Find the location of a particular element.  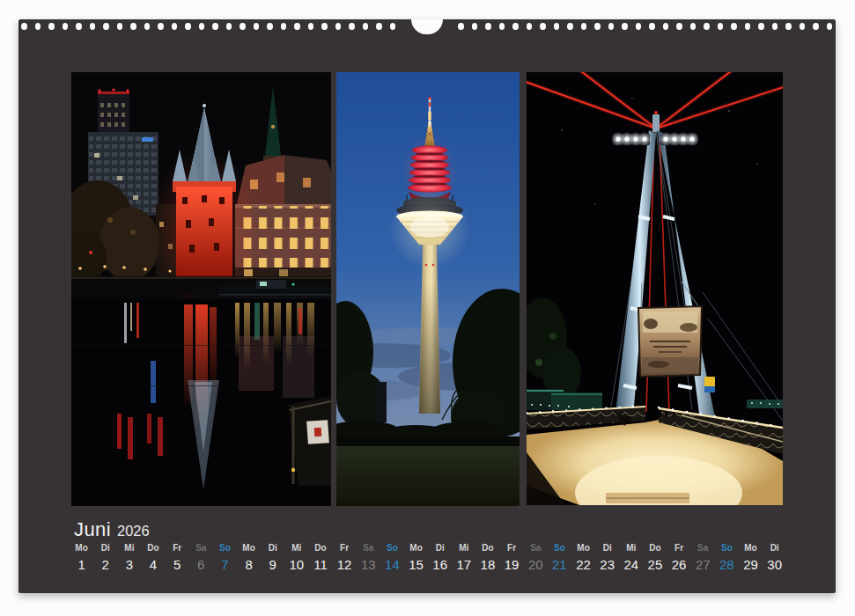

calendar-day-22: Mo22 is located at coordinates (583, 558).